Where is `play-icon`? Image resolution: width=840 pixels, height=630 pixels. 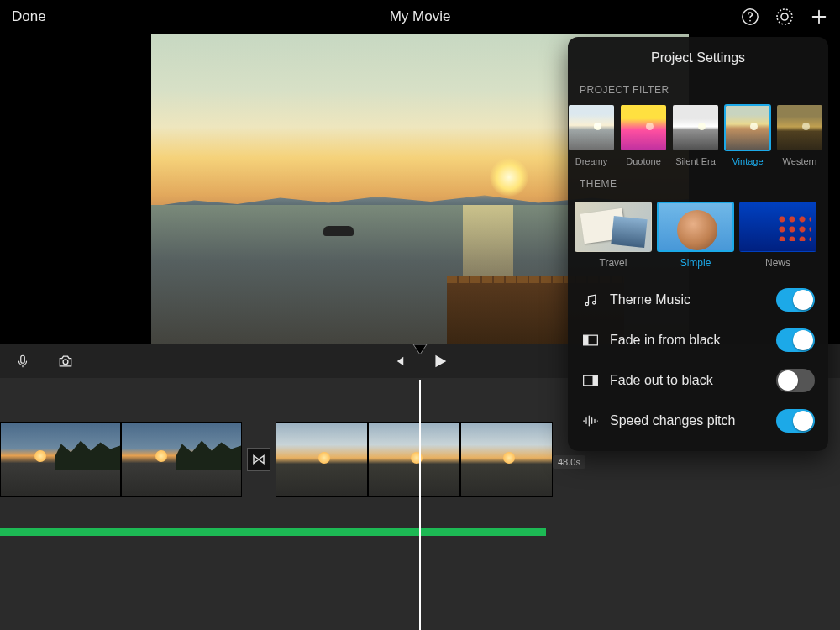 play-icon is located at coordinates (439, 361).